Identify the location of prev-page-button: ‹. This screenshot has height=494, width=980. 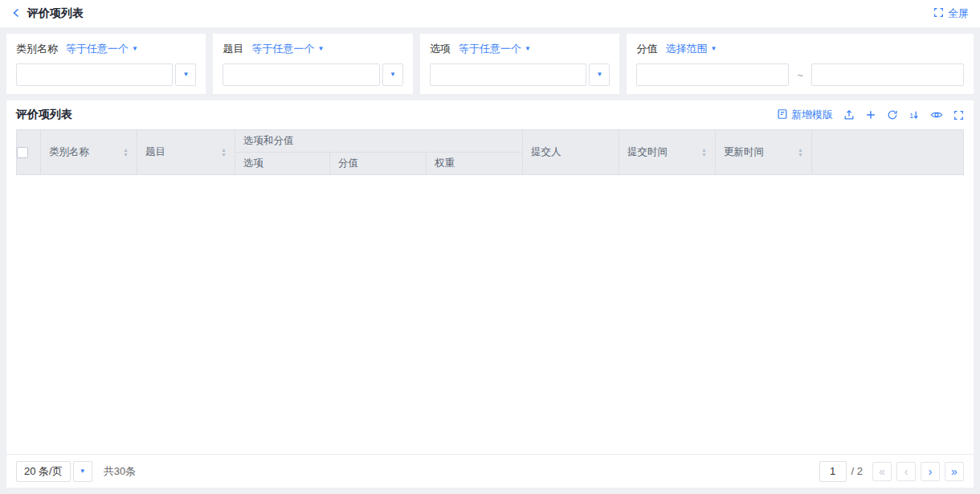
(906, 472).